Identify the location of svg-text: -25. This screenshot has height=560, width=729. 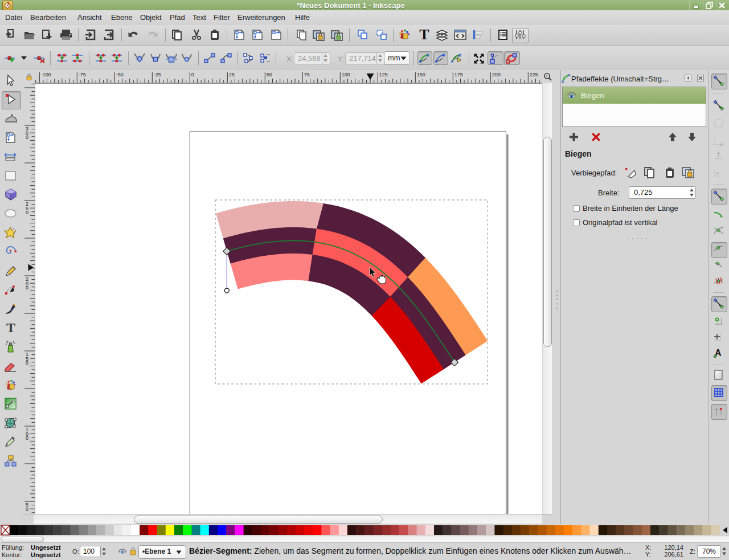
(157, 75).